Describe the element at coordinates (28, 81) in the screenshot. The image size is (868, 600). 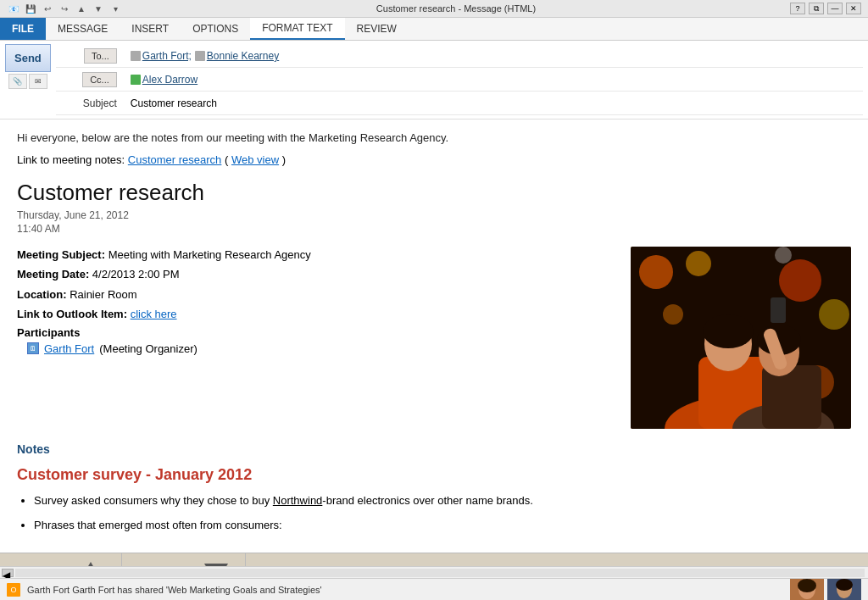
I see `send-icons: 📎 ✉` at that location.